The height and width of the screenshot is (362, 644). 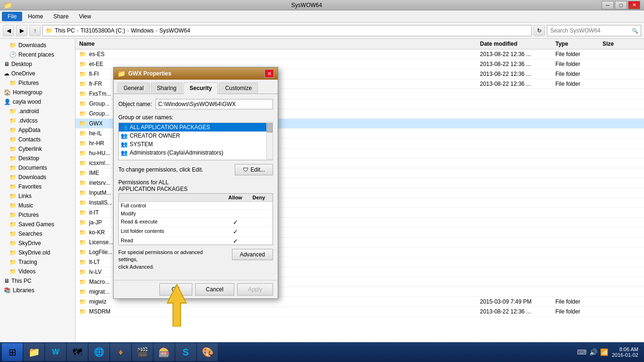 I want to click on taskbar-maps: 🗺, so click(x=77, y=352).